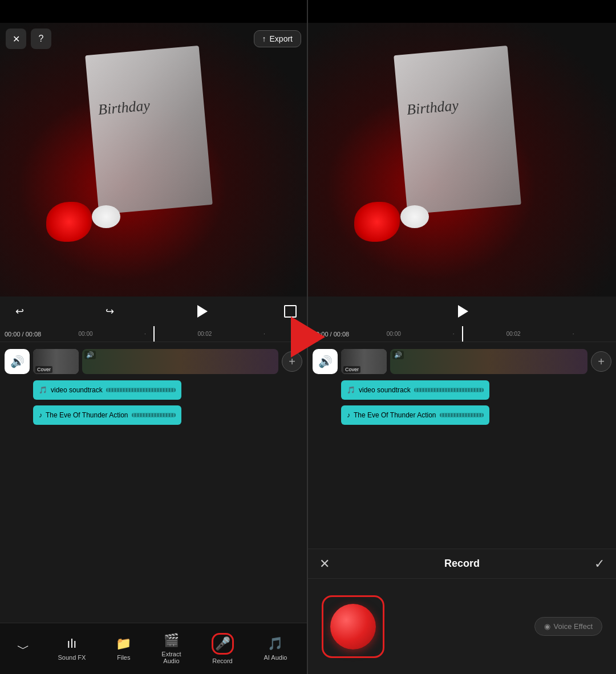  I want to click on extract-audio-tool: 🎬 Extract Audio, so click(171, 649).